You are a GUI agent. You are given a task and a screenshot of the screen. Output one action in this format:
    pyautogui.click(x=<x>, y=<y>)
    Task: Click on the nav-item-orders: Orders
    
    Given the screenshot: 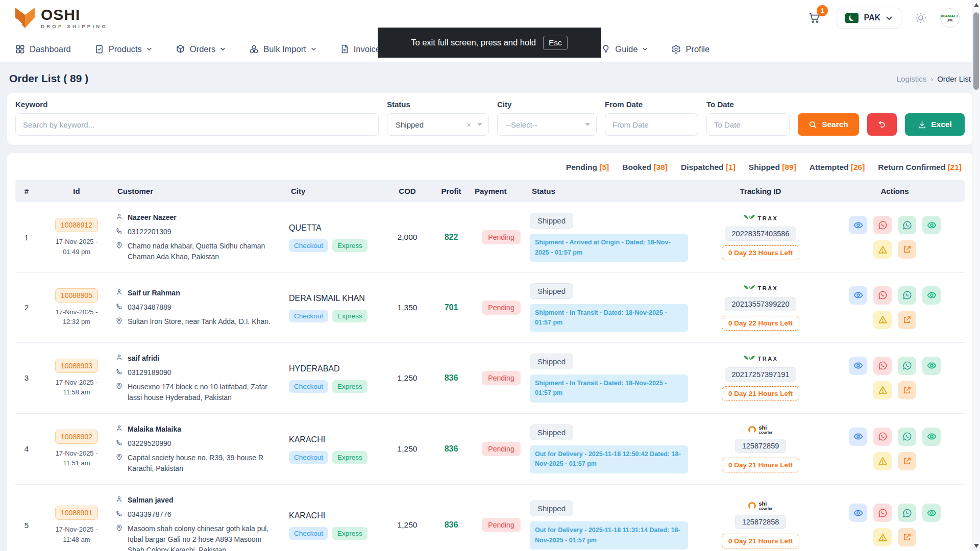 What is the action you would take?
    pyautogui.click(x=201, y=49)
    